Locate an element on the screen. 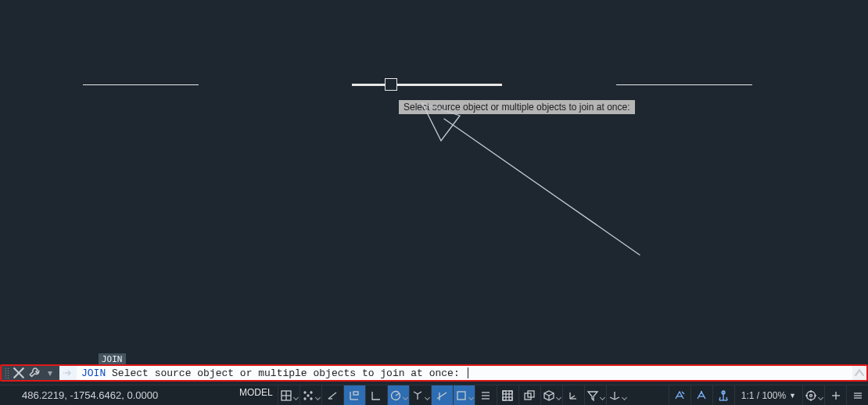  annotation-monitor-icon is located at coordinates (835, 396).